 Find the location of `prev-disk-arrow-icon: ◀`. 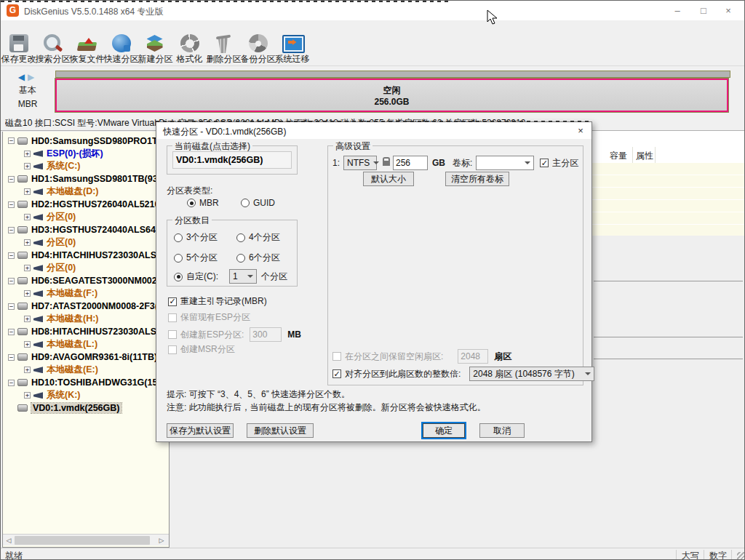

prev-disk-arrow-icon: ◀ is located at coordinates (23, 77).